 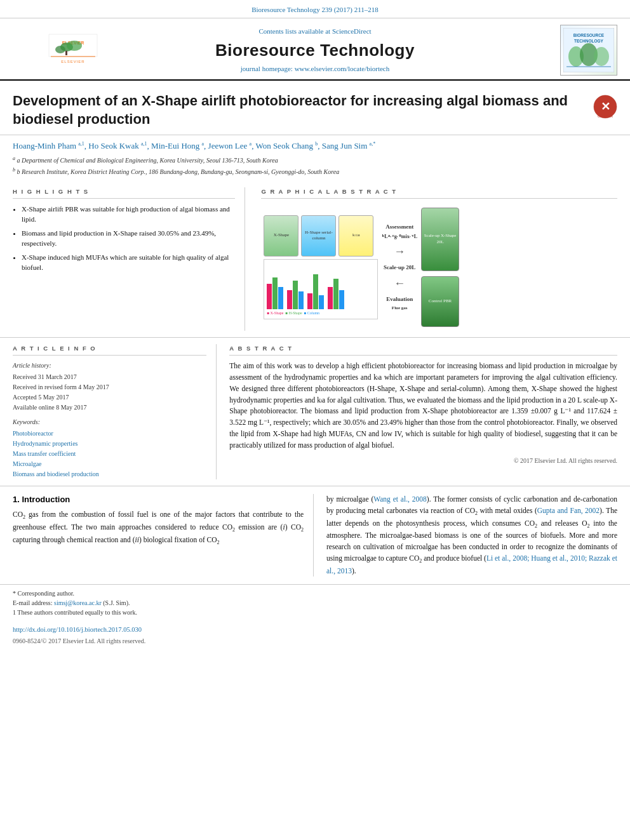 What do you see at coordinates (114, 411) in the screenshot?
I see `article-info-column: A R T I C L E I N F O Article history: R…` at bounding box center [114, 411].